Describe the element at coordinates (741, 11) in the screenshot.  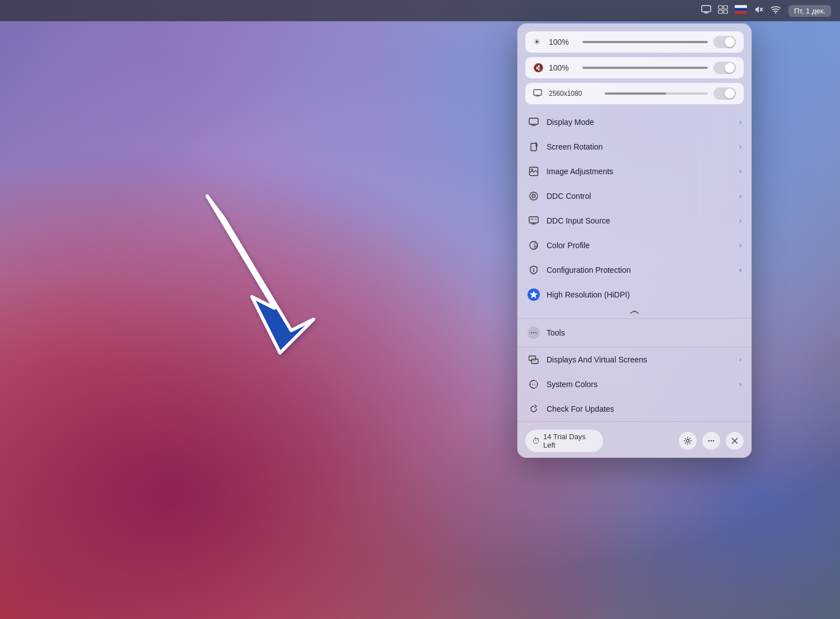
I see `menubar-flag-icon` at that location.